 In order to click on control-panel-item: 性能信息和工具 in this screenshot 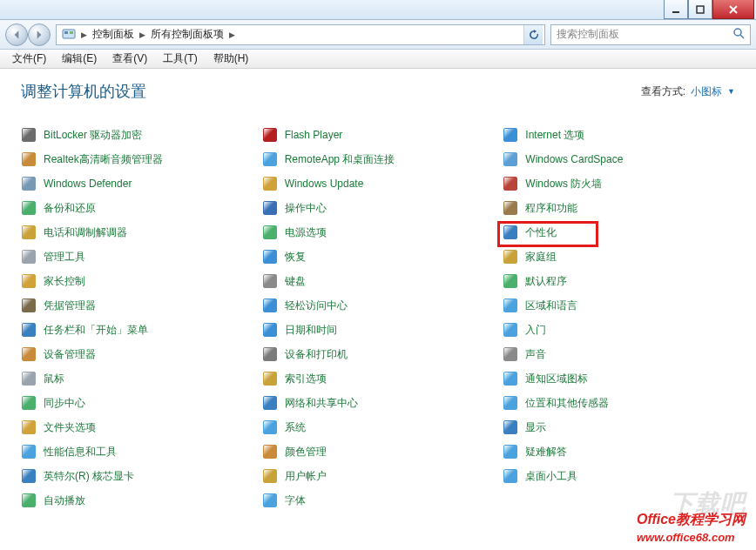, I will do `click(138, 452)`.